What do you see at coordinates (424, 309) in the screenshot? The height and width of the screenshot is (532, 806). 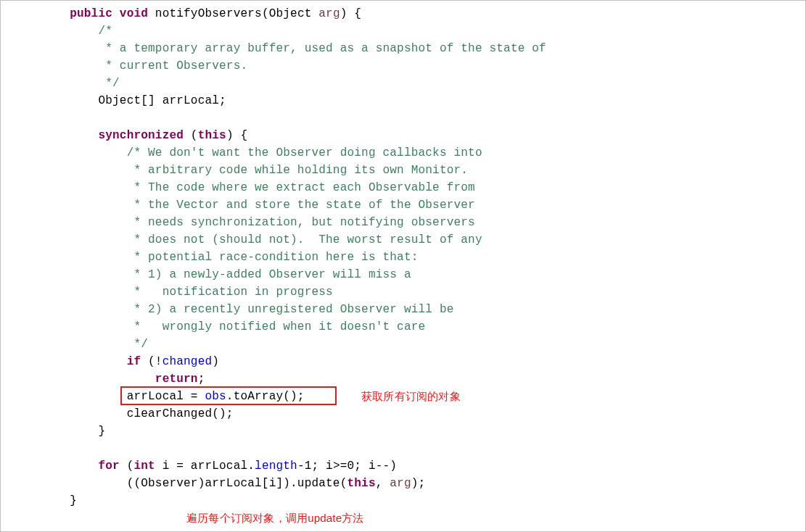 I see `code-line-comment: * 2) a recently unregistered Observer wi…` at bounding box center [424, 309].